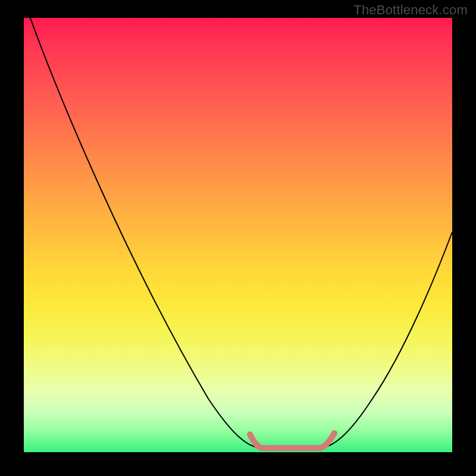 Image resolution: width=476 pixels, height=476 pixels. What do you see at coordinates (387, 340) in the screenshot?
I see `curve-right-branch` at bounding box center [387, 340].